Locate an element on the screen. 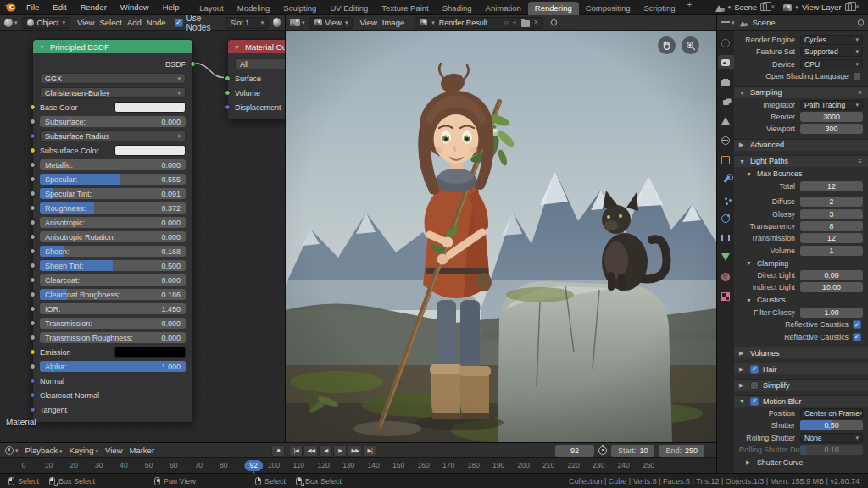  bsdf-row-normal: Normal is located at coordinates (113, 381).